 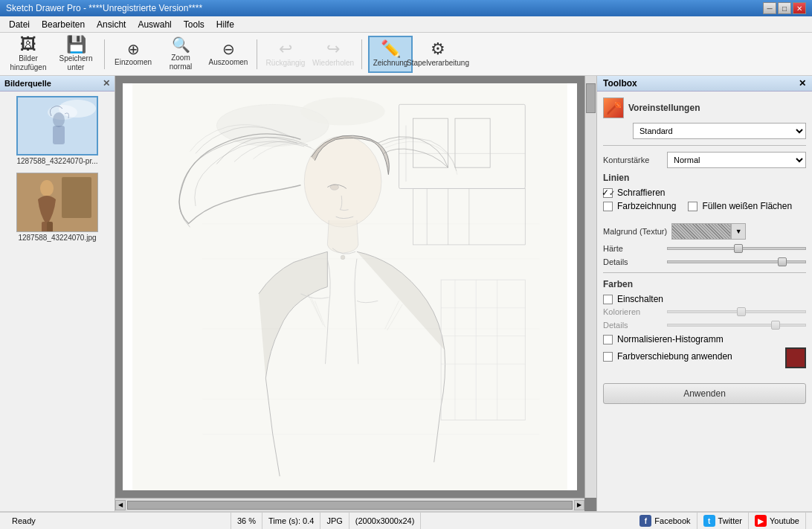 What do you see at coordinates (761, 521) in the screenshot?
I see `youtube-icon: ▶` at bounding box center [761, 521].